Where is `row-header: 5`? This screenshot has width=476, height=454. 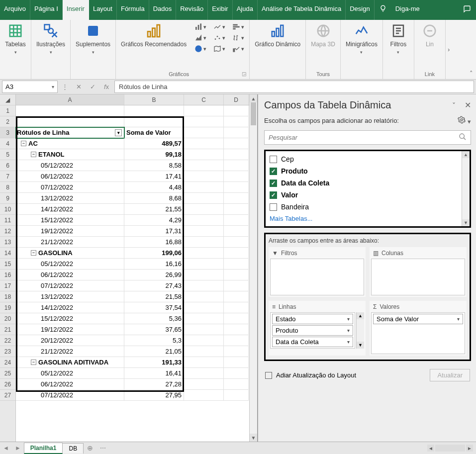
row-header: 5 is located at coordinates (8, 155).